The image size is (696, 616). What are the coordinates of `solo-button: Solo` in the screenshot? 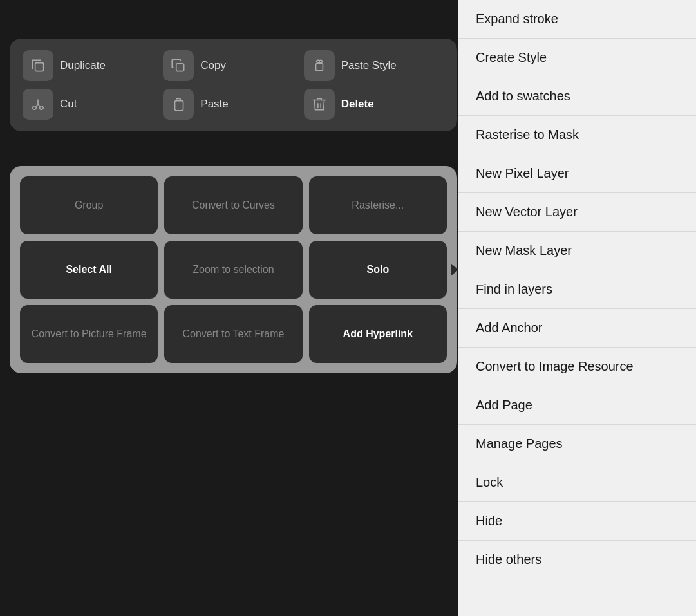 It's located at (378, 270).